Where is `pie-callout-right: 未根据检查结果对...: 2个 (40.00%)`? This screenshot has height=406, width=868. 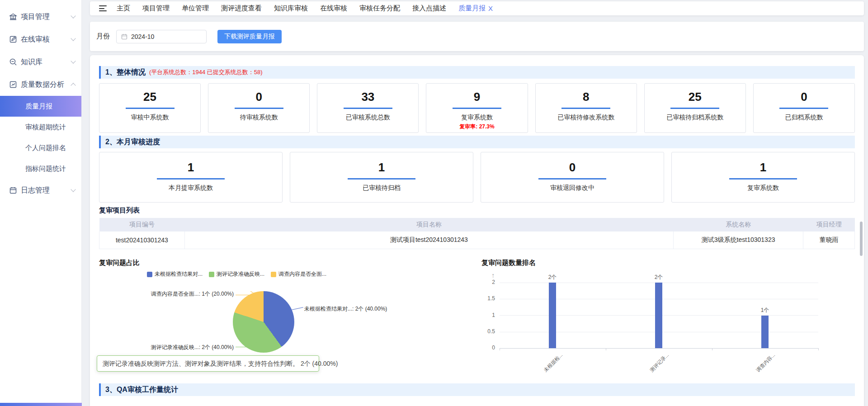
pie-callout-right: 未根据检查结果对...: 2个 (40.00%) is located at coordinates (345, 309).